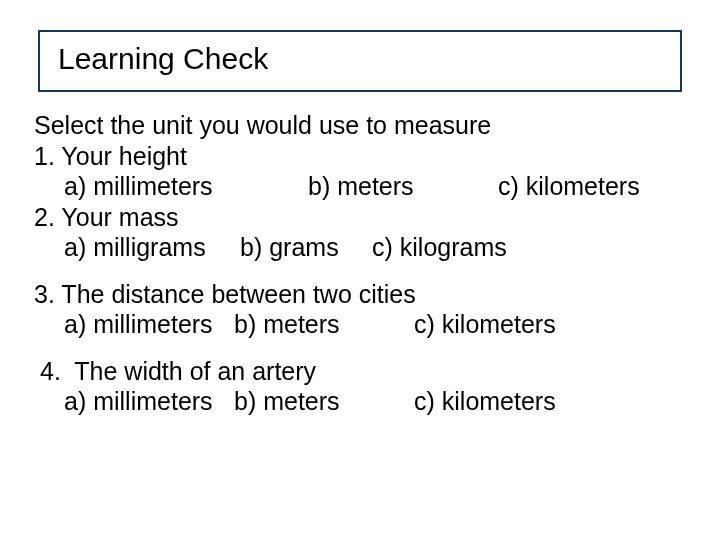 This screenshot has width=720, height=540. What do you see at coordinates (375, 402) in the screenshot?
I see `question-4-options: a) millimeters b) meters c) kilometers` at bounding box center [375, 402].